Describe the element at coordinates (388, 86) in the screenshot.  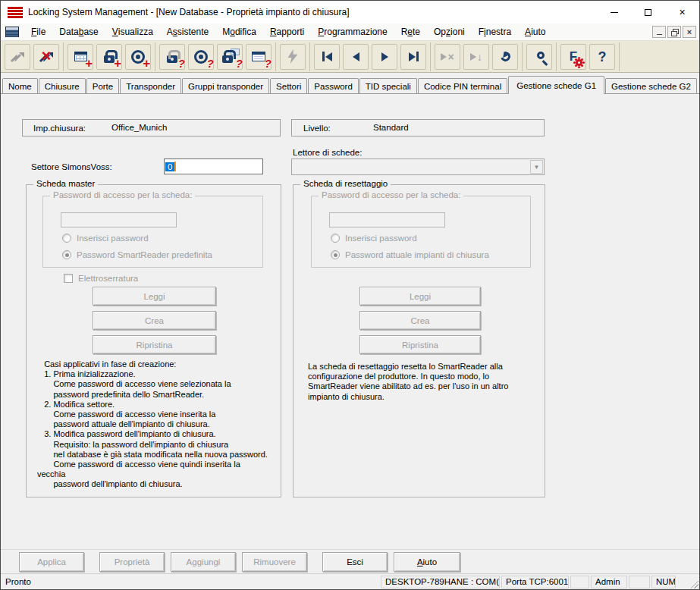
I see `tab-tid-speciali: TID speciali` at that location.